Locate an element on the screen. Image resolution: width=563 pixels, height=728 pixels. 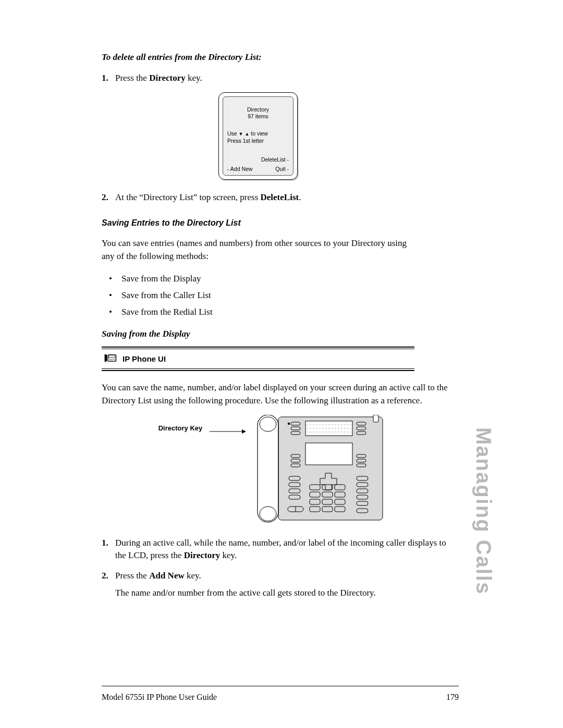
lcd-press-line: Press 1st letter is located at coordinates (258, 141).